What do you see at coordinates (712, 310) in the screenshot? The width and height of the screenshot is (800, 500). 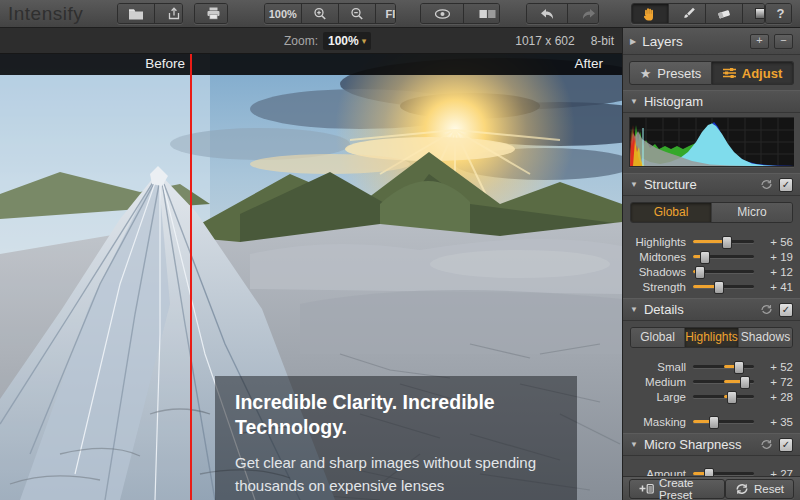 I see `details-header: ▼ Details ✓` at bounding box center [712, 310].